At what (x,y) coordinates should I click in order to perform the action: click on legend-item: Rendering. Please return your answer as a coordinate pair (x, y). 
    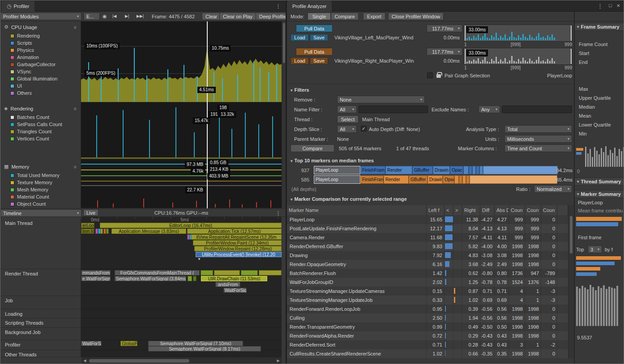
    Looking at the image, I should click on (41, 36).